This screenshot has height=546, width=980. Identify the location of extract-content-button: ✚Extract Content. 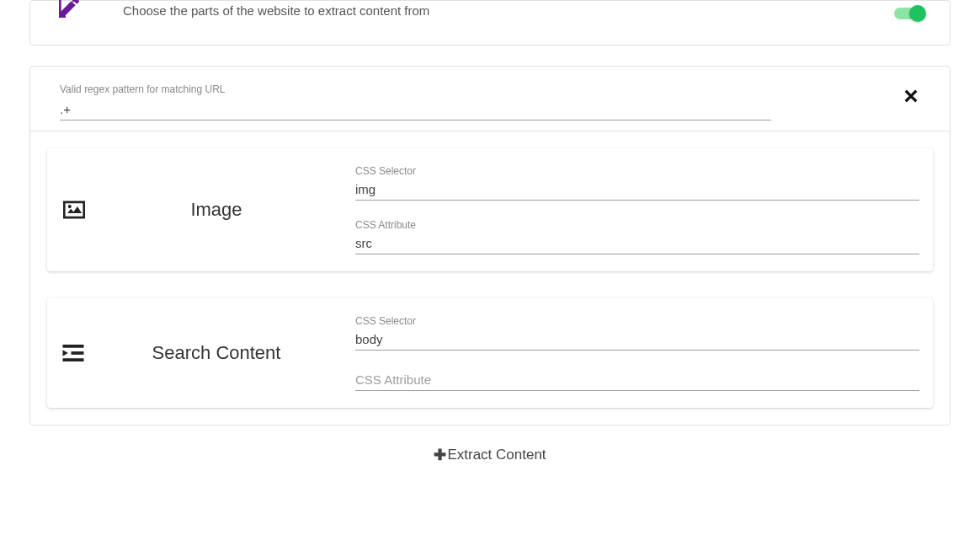
(490, 455).